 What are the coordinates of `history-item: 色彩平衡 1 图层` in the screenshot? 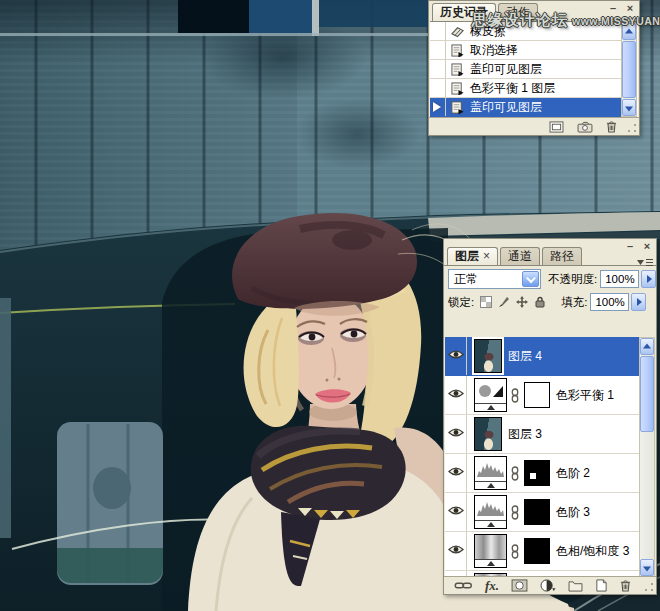 It's located at (526, 88).